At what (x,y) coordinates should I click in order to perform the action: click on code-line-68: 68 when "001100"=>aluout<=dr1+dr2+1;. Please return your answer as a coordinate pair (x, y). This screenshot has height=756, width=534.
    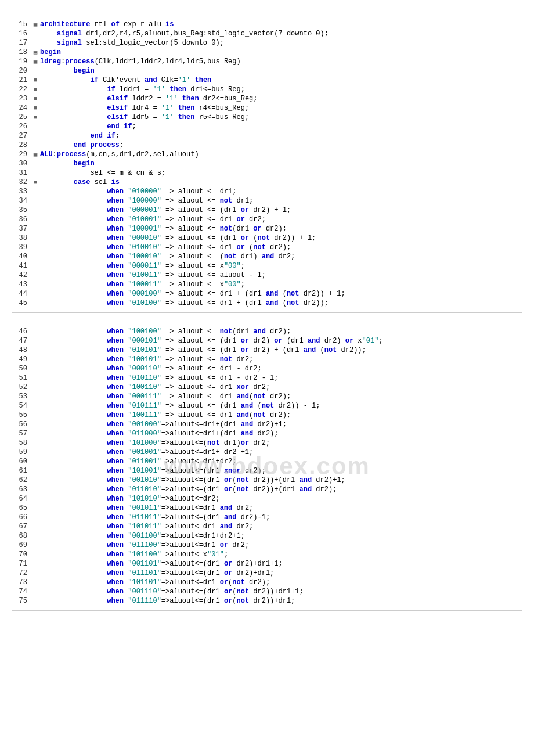
    Looking at the image, I should click on (267, 536).